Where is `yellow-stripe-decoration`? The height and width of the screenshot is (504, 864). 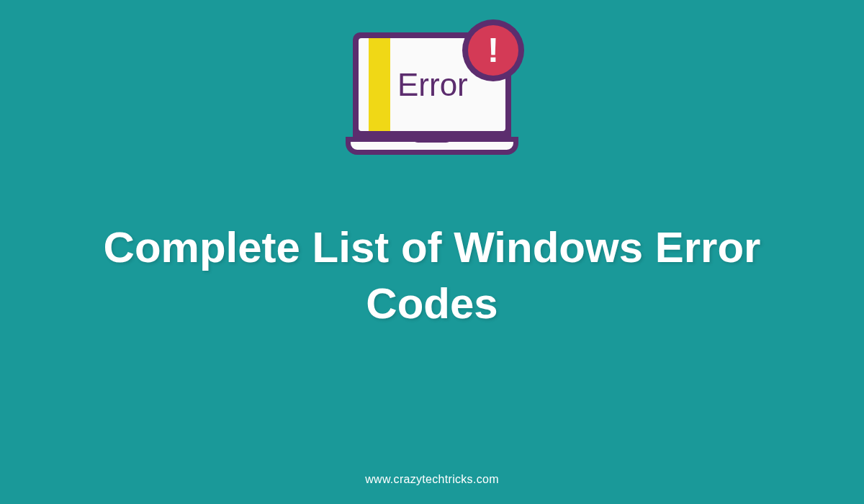
yellow-stripe-decoration is located at coordinates (379, 85).